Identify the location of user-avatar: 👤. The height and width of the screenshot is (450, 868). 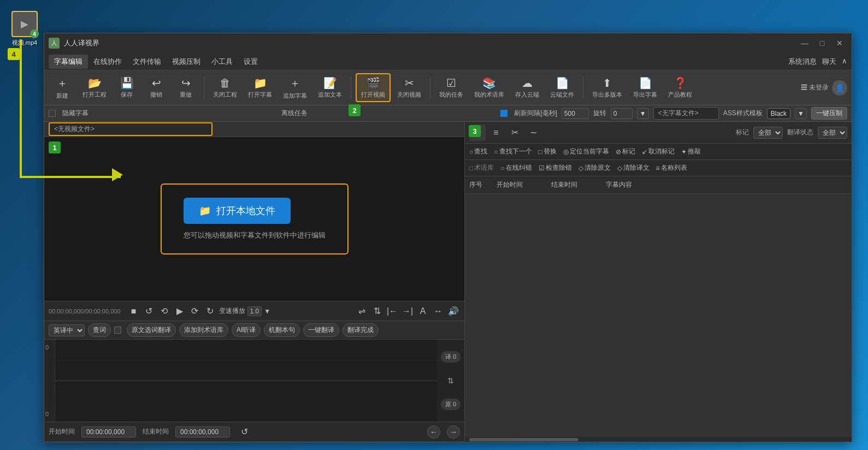
(840, 88).